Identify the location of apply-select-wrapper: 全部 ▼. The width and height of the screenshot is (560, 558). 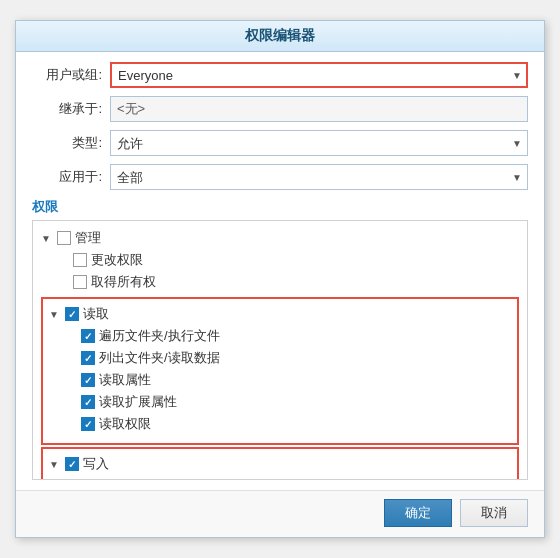
(319, 177).